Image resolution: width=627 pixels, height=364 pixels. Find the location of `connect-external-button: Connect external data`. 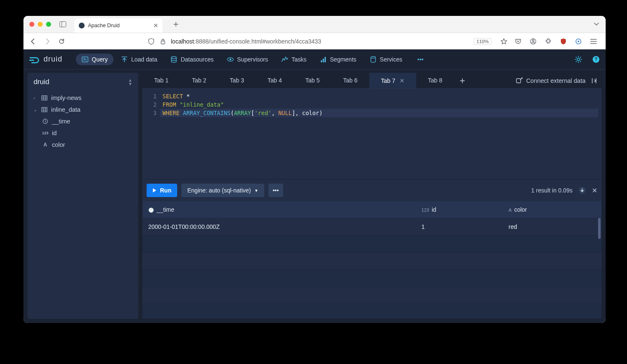

connect-external-button: Connect external data is located at coordinates (551, 81).